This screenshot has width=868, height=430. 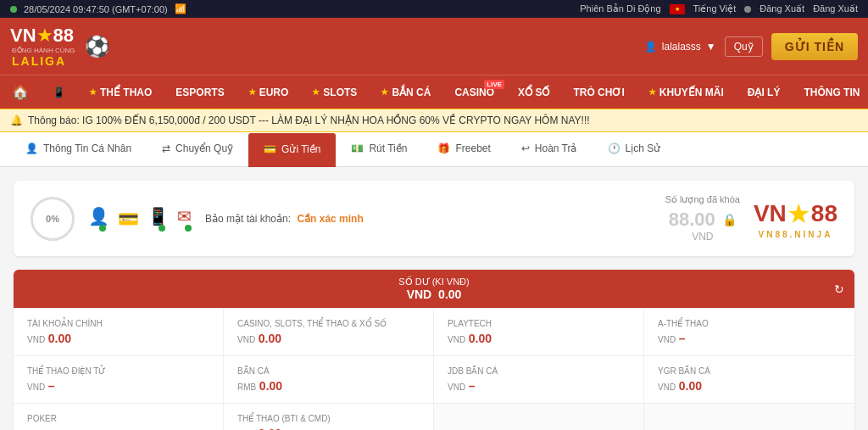 I want to click on refresh-button: ↻, so click(x=839, y=289).